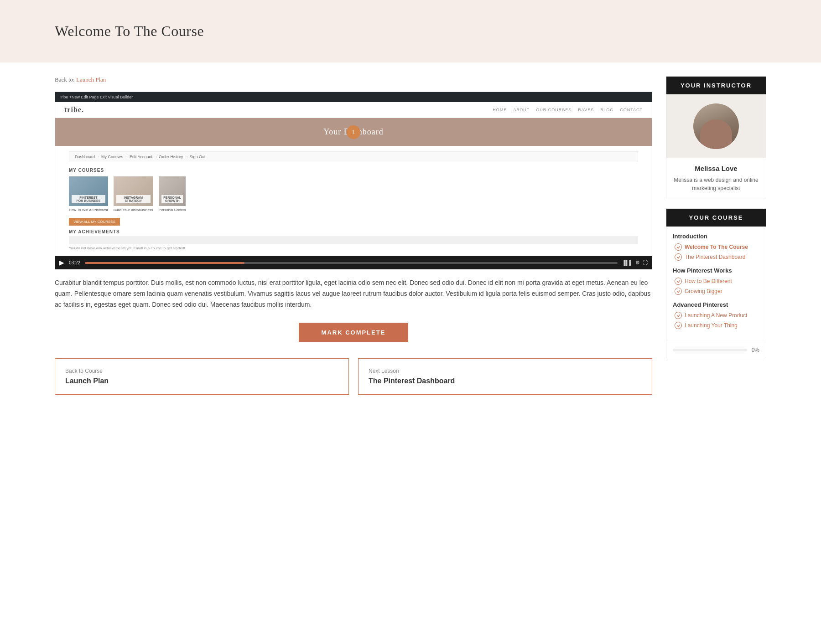  I want to click on dash-course-card-2: INSTAGRAMSTRATEGY, so click(133, 191).